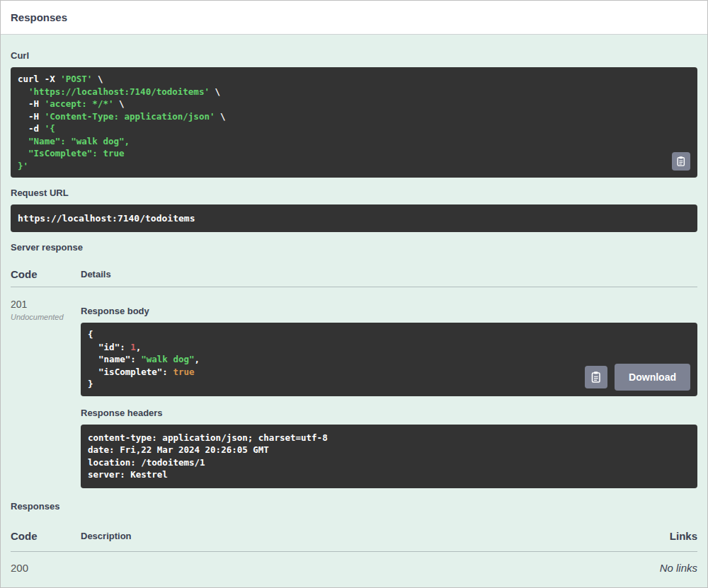 Image resolution: width=708 pixels, height=588 pixels. I want to click on copy-curl-button, so click(681, 161).